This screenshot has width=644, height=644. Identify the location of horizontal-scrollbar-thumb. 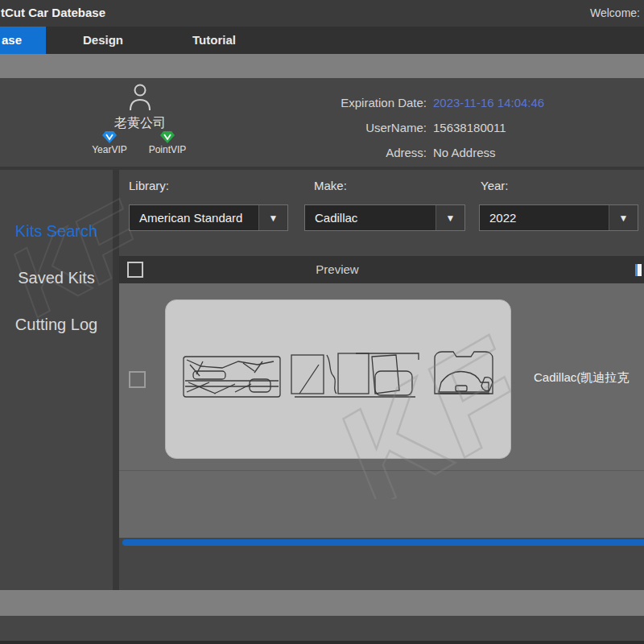
(383, 543).